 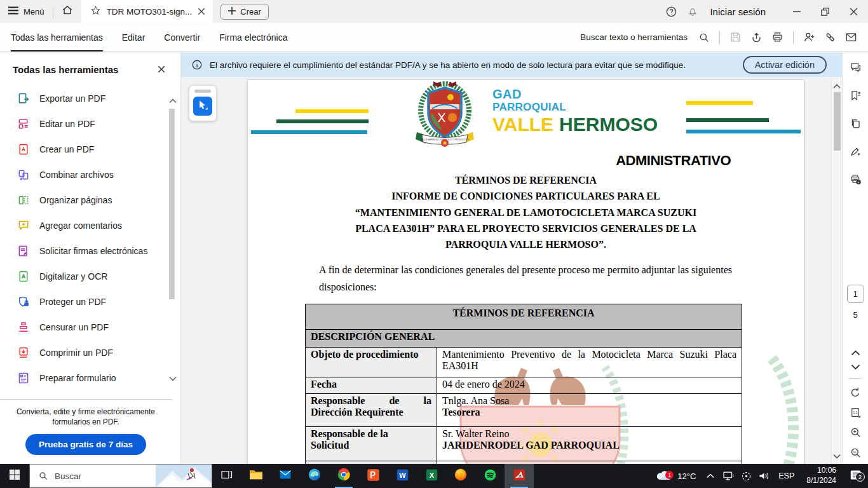 What do you see at coordinates (15, 476) in the screenshot?
I see `windows-logo-icon` at bounding box center [15, 476].